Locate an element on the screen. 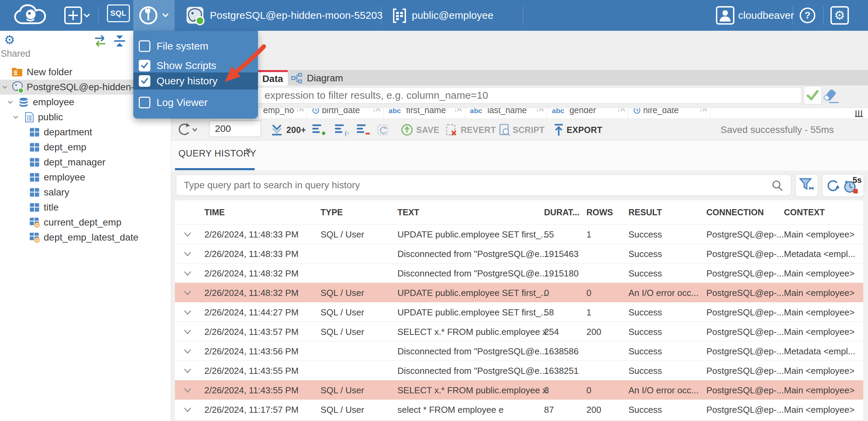 This screenshot has width=868, height=421. tree-item-department: department is located at coordinates (85, 132).